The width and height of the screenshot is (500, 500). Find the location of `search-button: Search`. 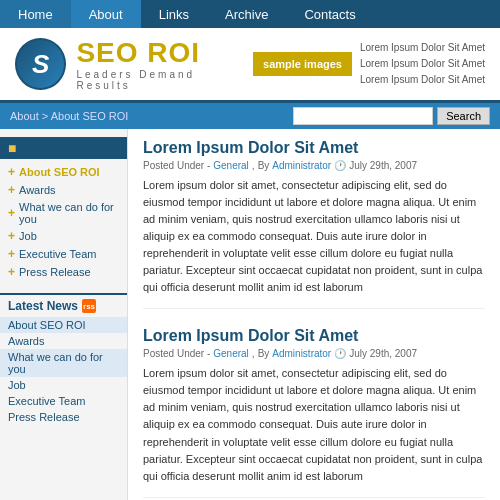

search-button: Search is located at coordinates (464, 116).